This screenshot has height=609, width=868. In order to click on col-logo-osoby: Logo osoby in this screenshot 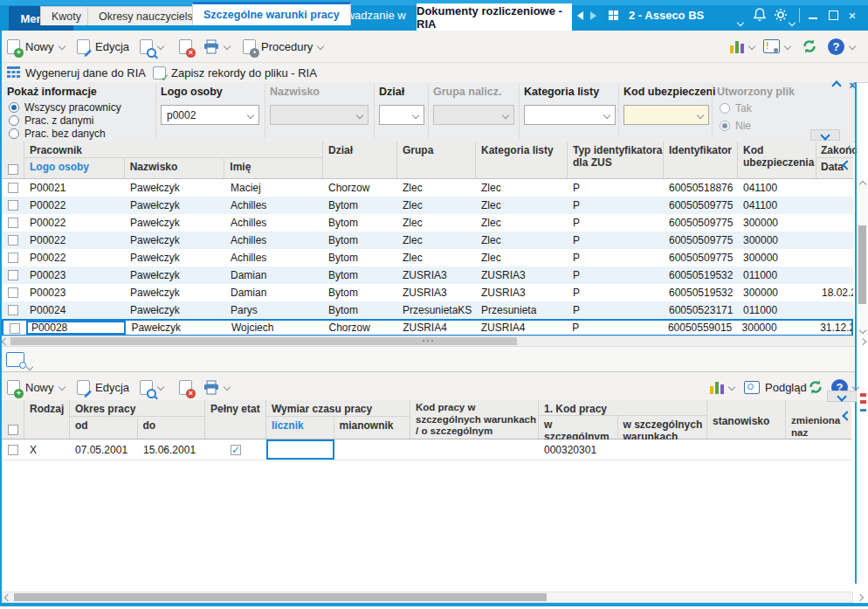, I will do `click(75, 168)`.